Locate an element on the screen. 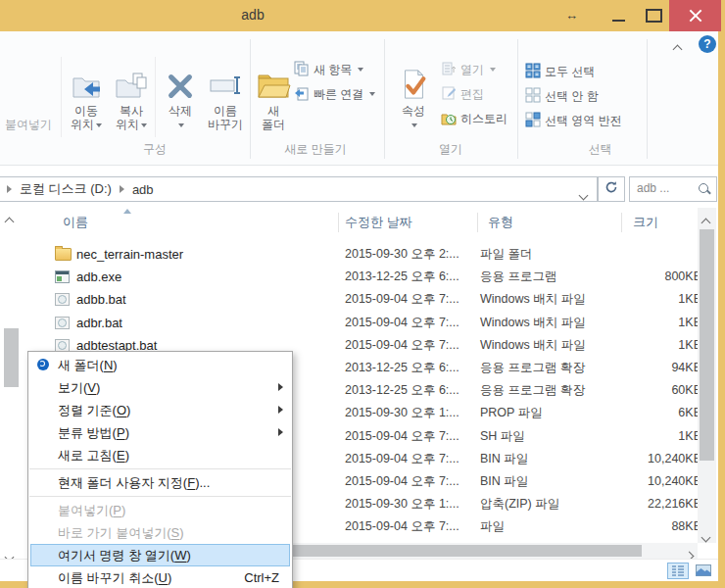 The width and height of the screenshot is (725, 588). history-button: 히스토리 is located at coordinates (474, 119).